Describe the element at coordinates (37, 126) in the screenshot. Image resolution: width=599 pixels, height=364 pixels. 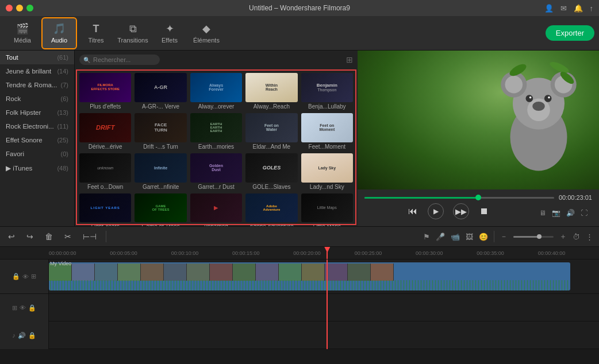
I see `sidebar-item-rock-electro: Rock Electroni... (11)` at that location.